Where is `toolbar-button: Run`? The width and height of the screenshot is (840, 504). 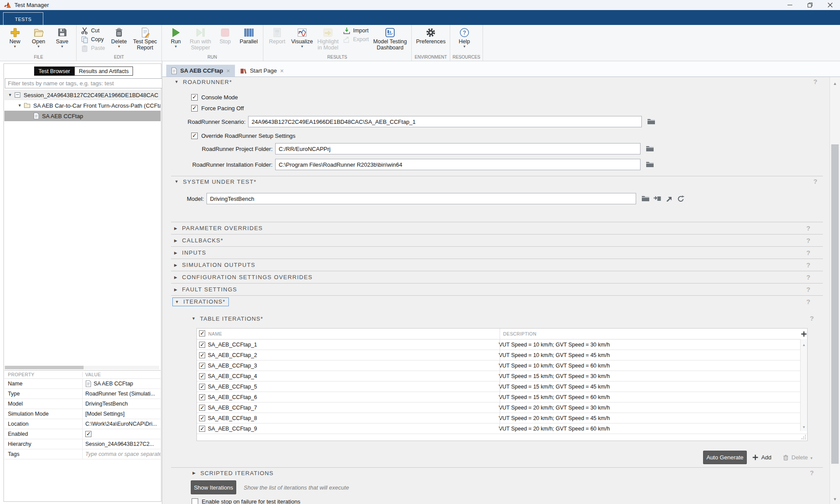 toolbar-button: Run is located at coordinates (176, 37).